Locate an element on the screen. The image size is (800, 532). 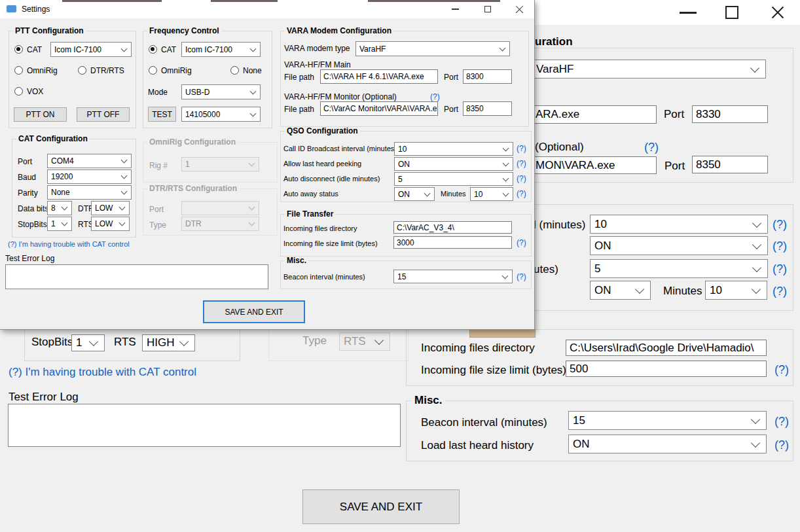
vara-main-port-input: 8330 is located at coordinates (730, 114).